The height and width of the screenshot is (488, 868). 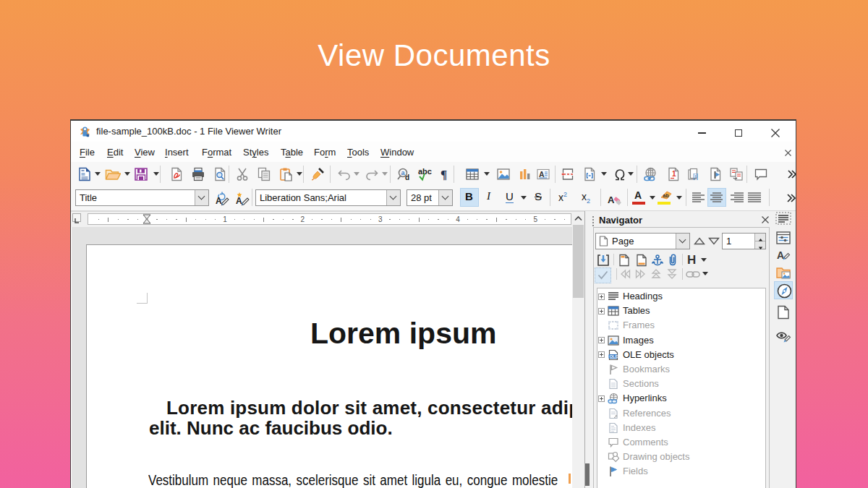 I want to click on svg-text: OLE, so click(x=614, y=356).